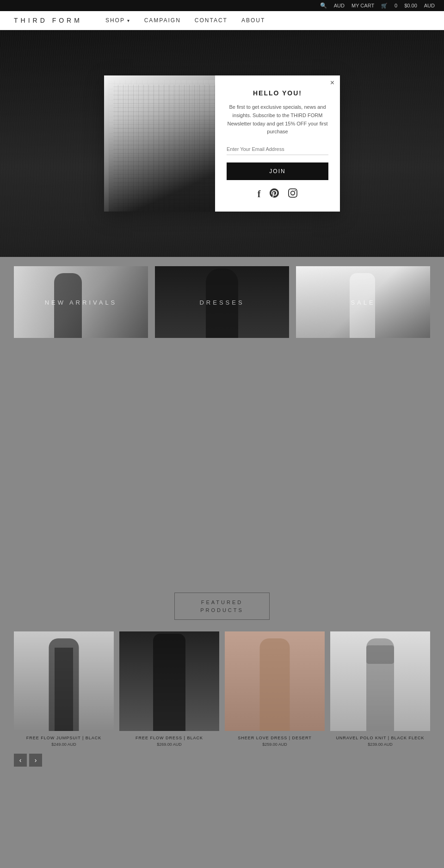 Image resolution: width=444 pixels, height=868 pixels. I want to click on product-name-4: UNRAVEL POLO KNIT | BLACK FLECK, so click(380, 738).